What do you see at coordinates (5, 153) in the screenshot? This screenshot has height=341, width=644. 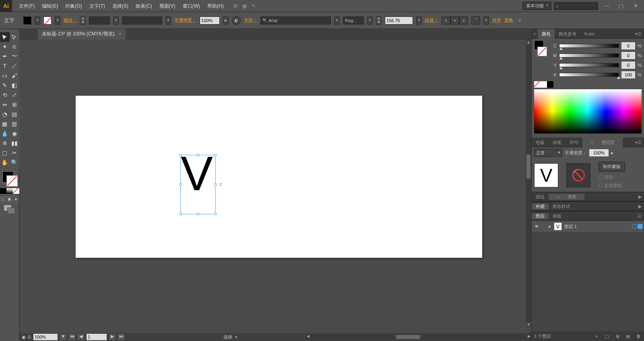 I see `artboard-tool: ▢` at bounding box center [5, 153].